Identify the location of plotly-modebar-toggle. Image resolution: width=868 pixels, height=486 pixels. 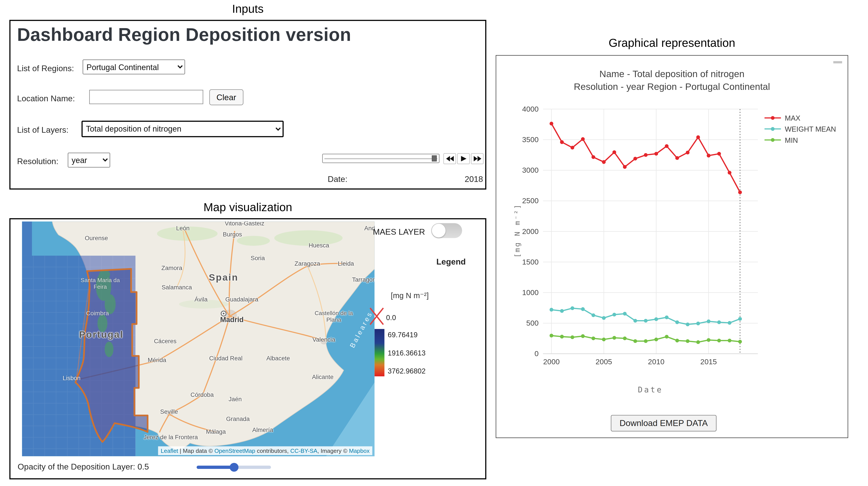
(838, 62).